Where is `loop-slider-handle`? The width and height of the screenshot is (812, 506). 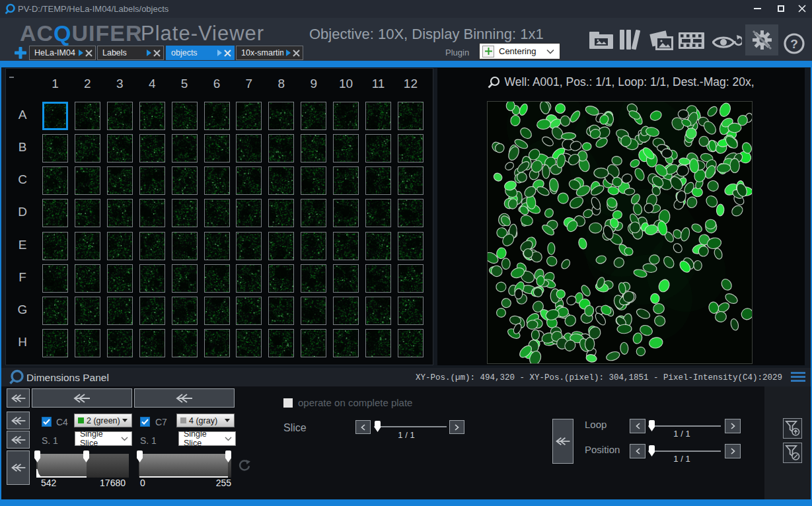 loop-slider-handle is located at coordinates (651, 425).